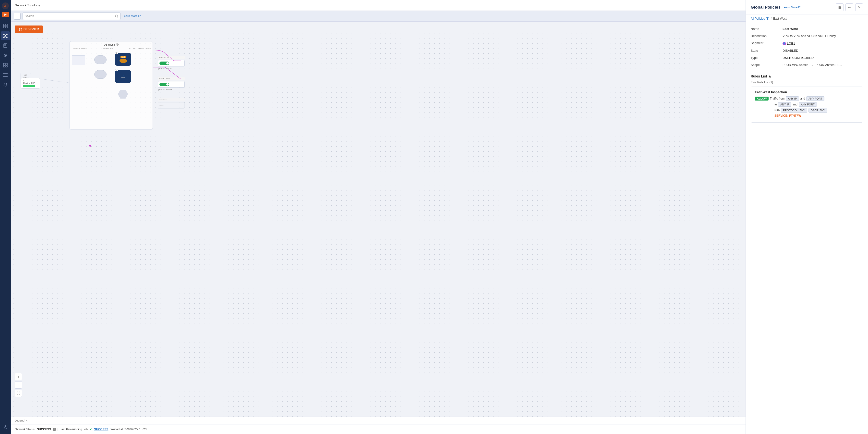 The image size is (868, 434). Describe the element at coordinates (30, 83) in the screenshot. I see `cloud-to-ghp-node: 1 Cloud-to-GHP` at that location.